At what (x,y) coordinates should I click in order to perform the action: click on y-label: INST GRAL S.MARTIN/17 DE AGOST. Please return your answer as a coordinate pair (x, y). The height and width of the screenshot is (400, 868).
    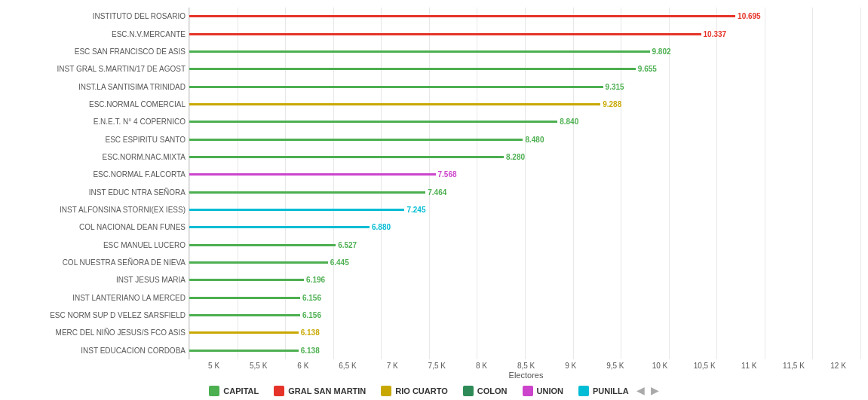
    Looking at the image, I should click on (97, 69).